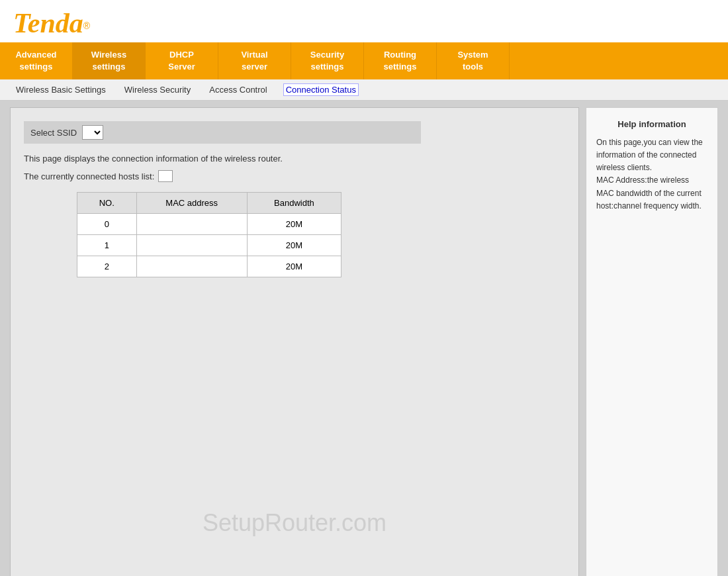  What do you see at coordinates (93, 132) in the screenshot?
I see `ssid-select` at bounding box center [93, 132].